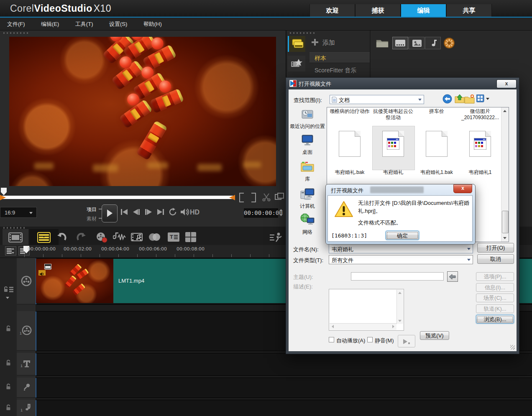 This screenshot has width=532, height=416. What do you see at coordinates (284, 365) in the screenshot?
I see `title-track` at bounding box center [284, 365].